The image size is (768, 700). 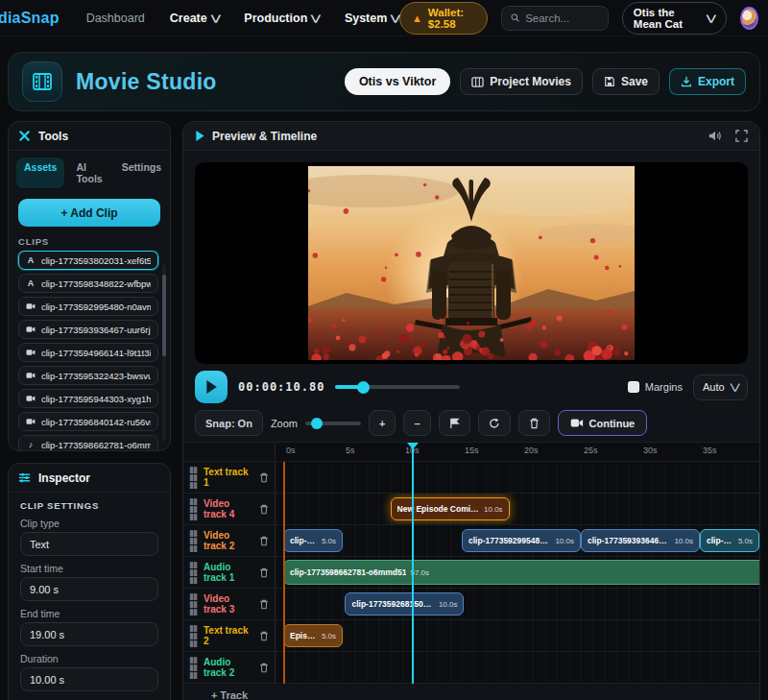 What do you see at coordinates (88, 329) in the screenshot?
I see `clip-list-item: clip-1773593936467-uur6rj2` at bounding box center [88, 329].